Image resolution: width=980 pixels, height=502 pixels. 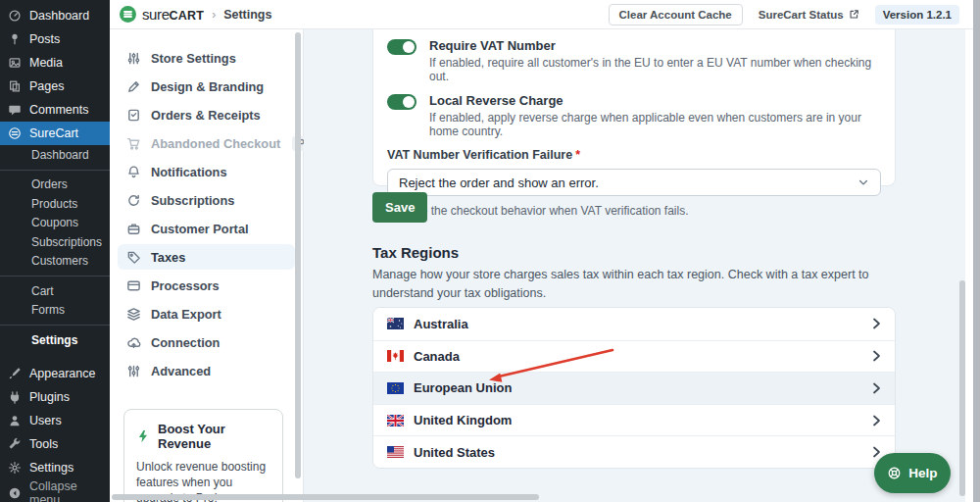 What do you see at coordinates (55, 242) in the screenshot?
I see `submenu-item-subscriptions: Subscriptions` at bounding box center [55, 242].